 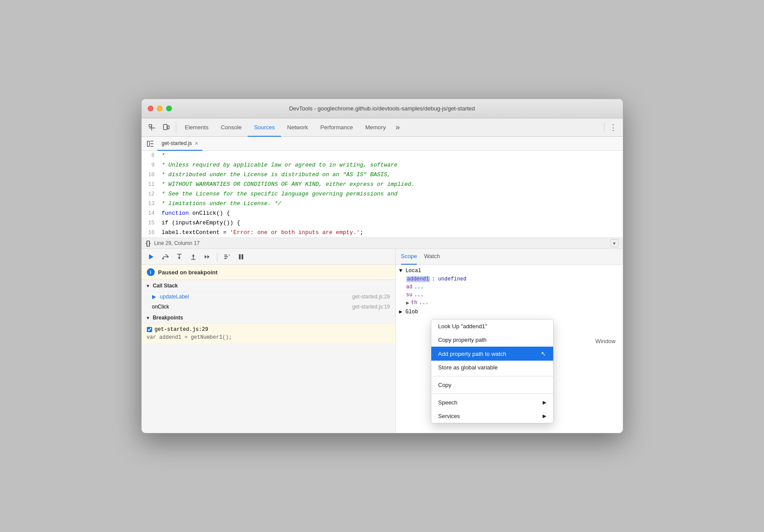 I want to click on tab-console: Console, so click(x=231, y=128).